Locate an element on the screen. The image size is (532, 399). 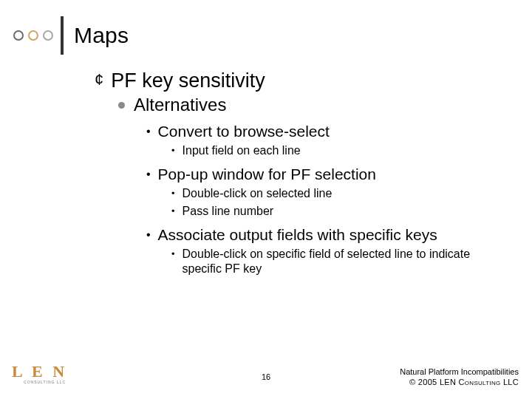
list-item: • Convert to browse-select is located at coordinates (324, 132).